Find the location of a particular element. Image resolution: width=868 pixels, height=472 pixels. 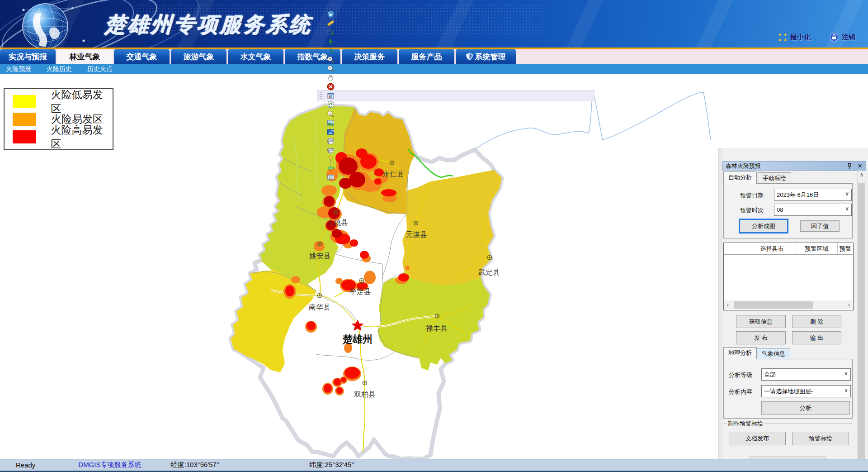

analysis-content-label: 分析内容 is located at coordinates (741, 392).